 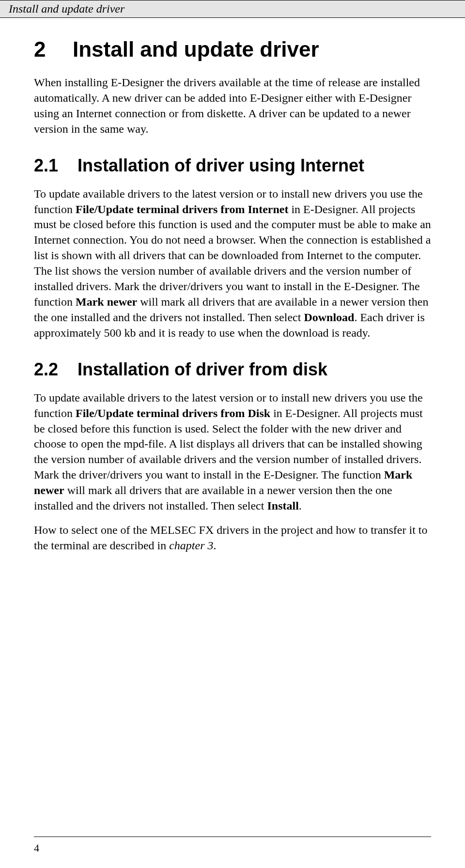 What do you see at coordinates (232, 846) in the screenshot?
I see `page-footer: 4` at bounding box center [232, 846].